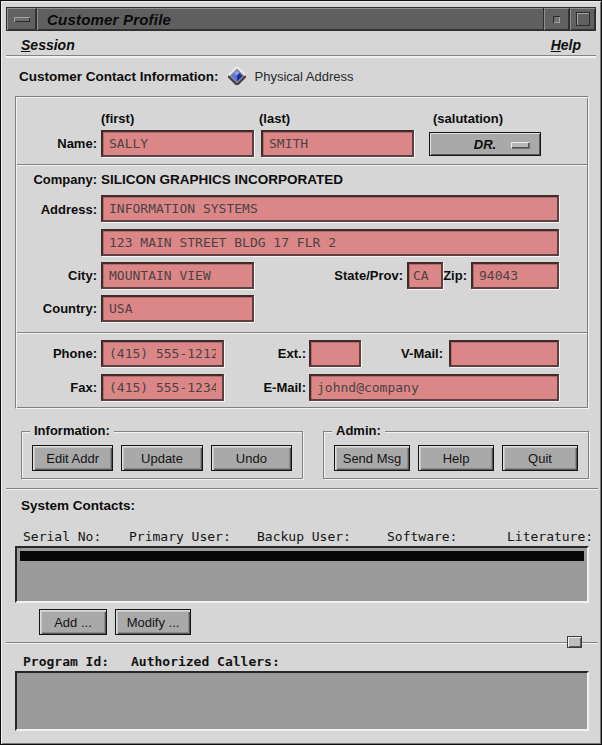  I want to click on authorized-callers-list, so click(302, 701).